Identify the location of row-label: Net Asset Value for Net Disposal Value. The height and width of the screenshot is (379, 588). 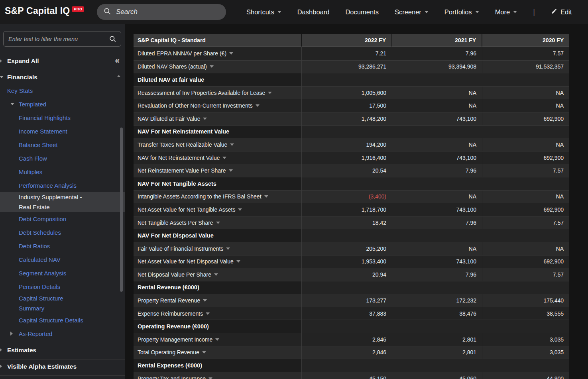
(218, 262).